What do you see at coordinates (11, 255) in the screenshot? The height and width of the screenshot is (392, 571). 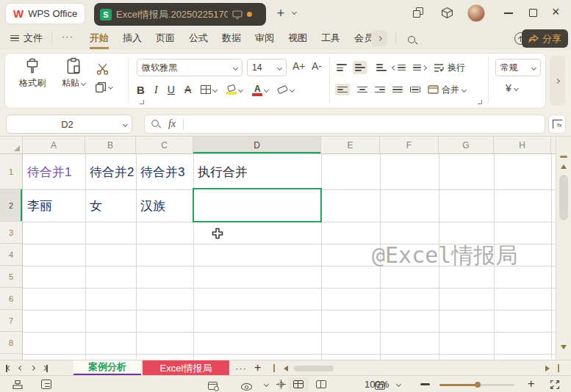 I see `row-header-4: 4` at bounding box center [11, 255].